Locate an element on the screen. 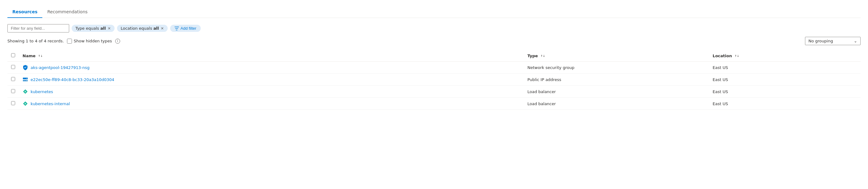 The height and width of the screenshot is (189, 868). select-all-header is located at coordinates (13, 56).